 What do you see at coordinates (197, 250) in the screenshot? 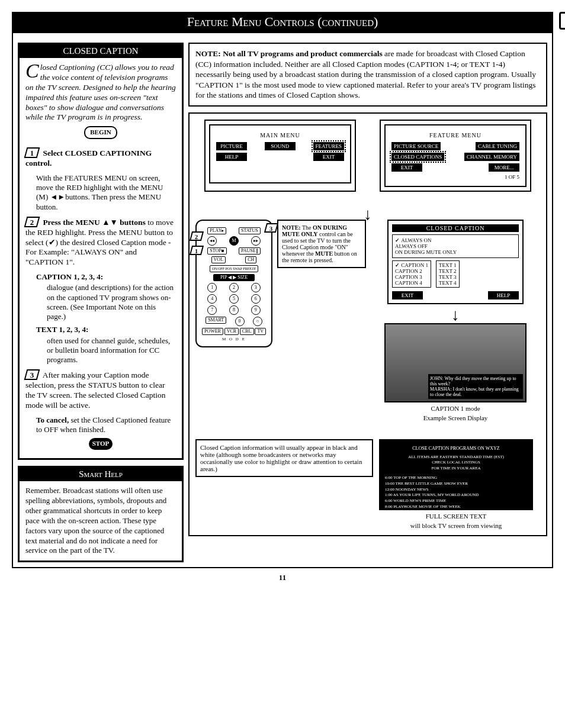
I see `callout-1: 1` at bounding box center [197, 250].